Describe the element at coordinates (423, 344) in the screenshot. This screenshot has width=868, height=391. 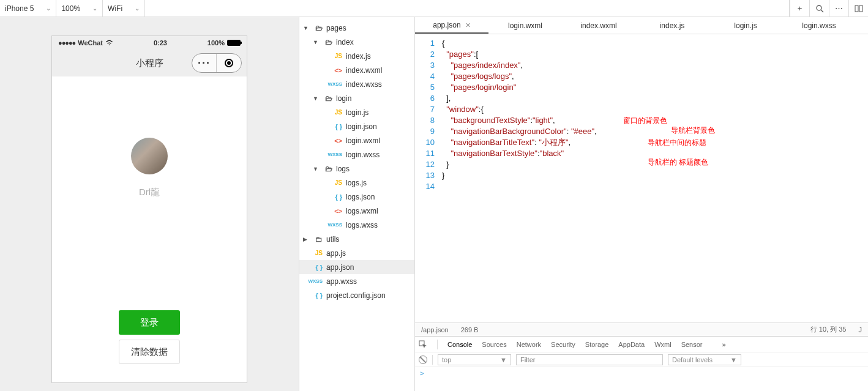
I see `inspect-icon` at that location.